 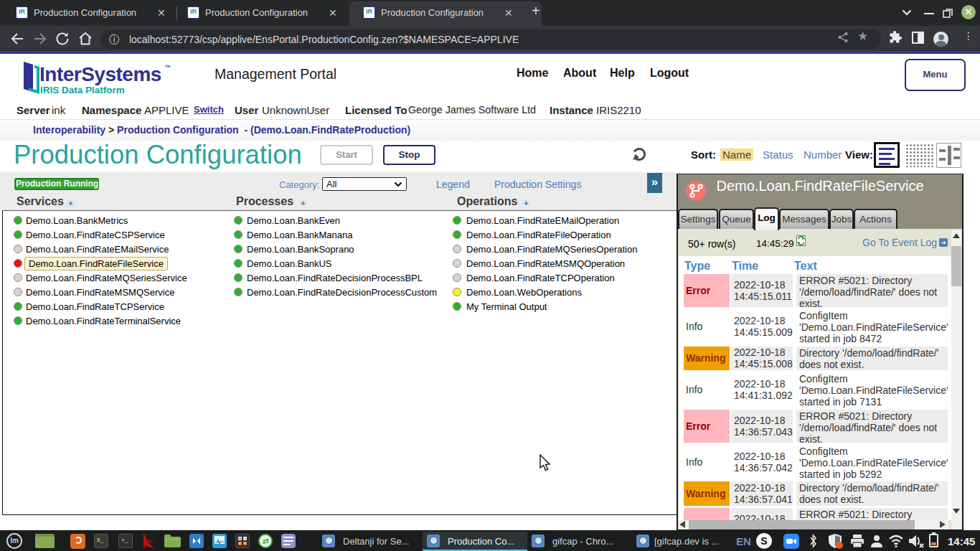 What do you see at coordinates (168, 67) in the screenshot?
I see `svg-text: ™` at bounding box center [168, 67].